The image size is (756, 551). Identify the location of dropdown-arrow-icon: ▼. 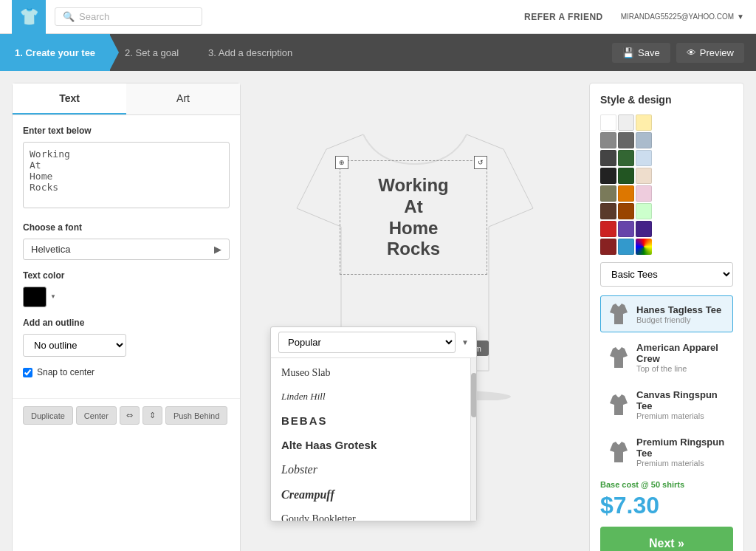
(465, 343).